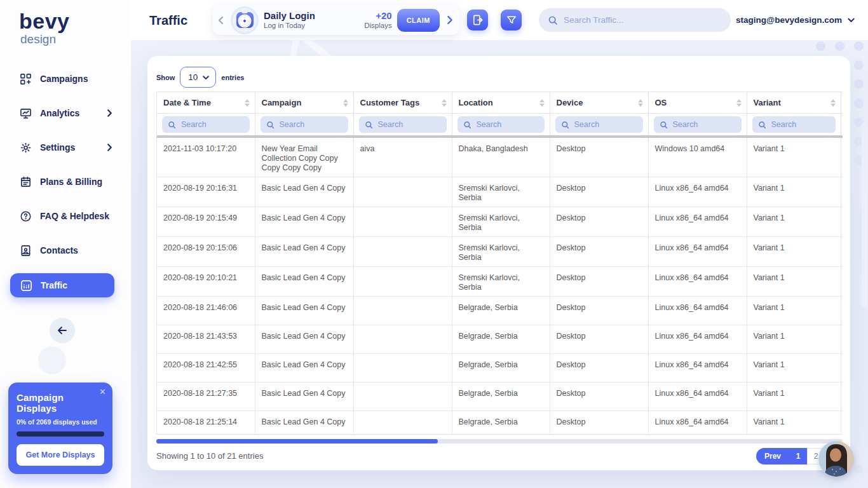  What do you see at coordinates (798, 456) in the screenshot?
I see `page-button-1: 1` at bounding box center [798, 456].